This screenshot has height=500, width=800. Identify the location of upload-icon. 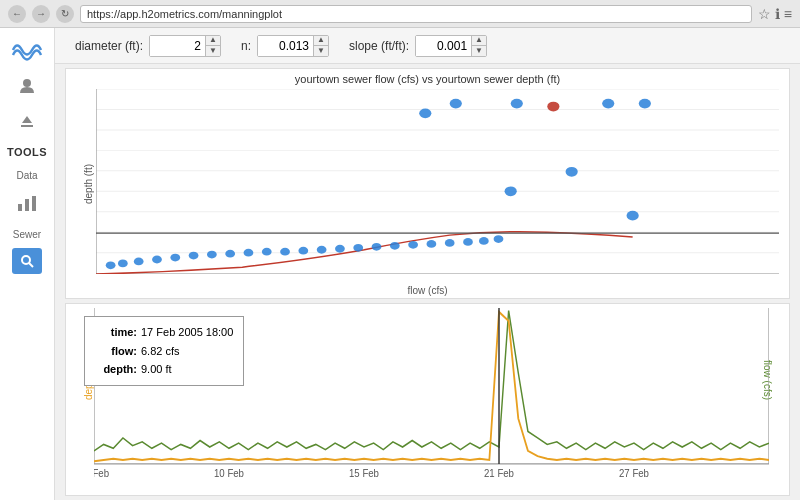
(27, 122).